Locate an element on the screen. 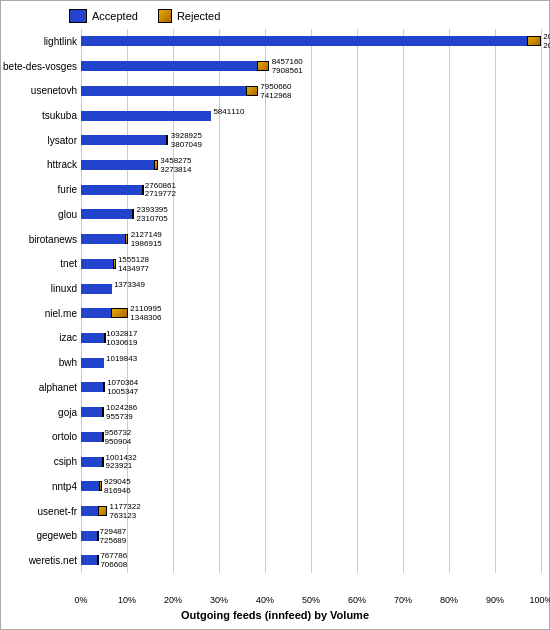 Image resolution: width=550 pixels, height=630 pixels. y-label: birotanews is located at coordinates (43, 239).